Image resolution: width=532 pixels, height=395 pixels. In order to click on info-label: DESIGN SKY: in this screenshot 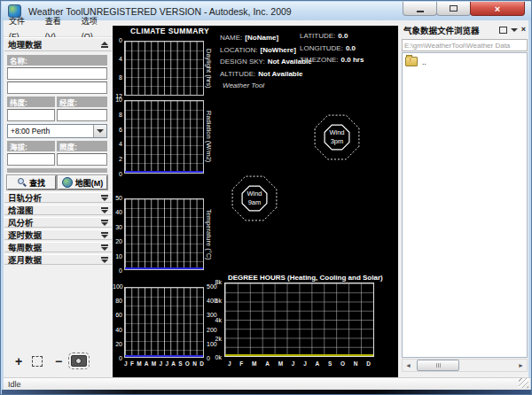, I will do `click(243, 62)`.